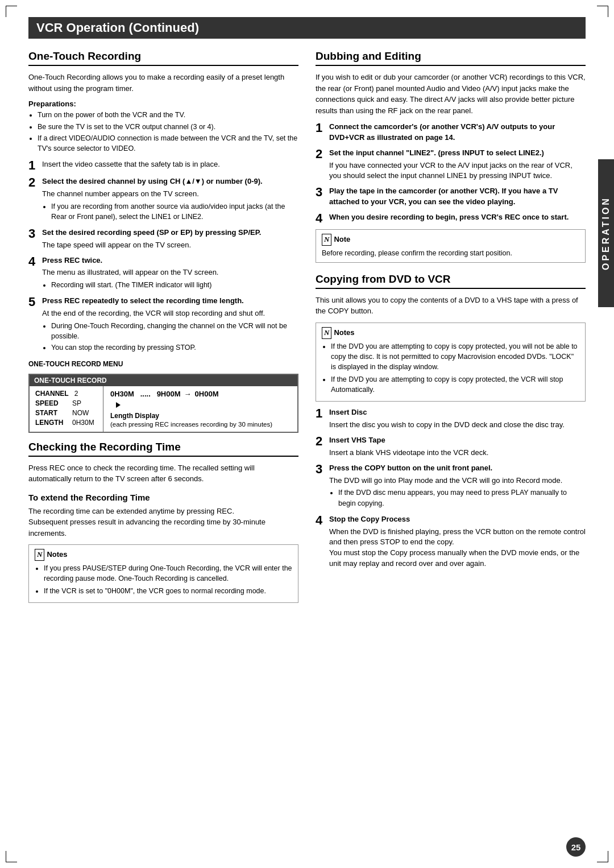 The height and width of the screenshot is (868, 614). I want to click on step-5-title: Press REC repeatedly to select the recor…, so click(143, 300).